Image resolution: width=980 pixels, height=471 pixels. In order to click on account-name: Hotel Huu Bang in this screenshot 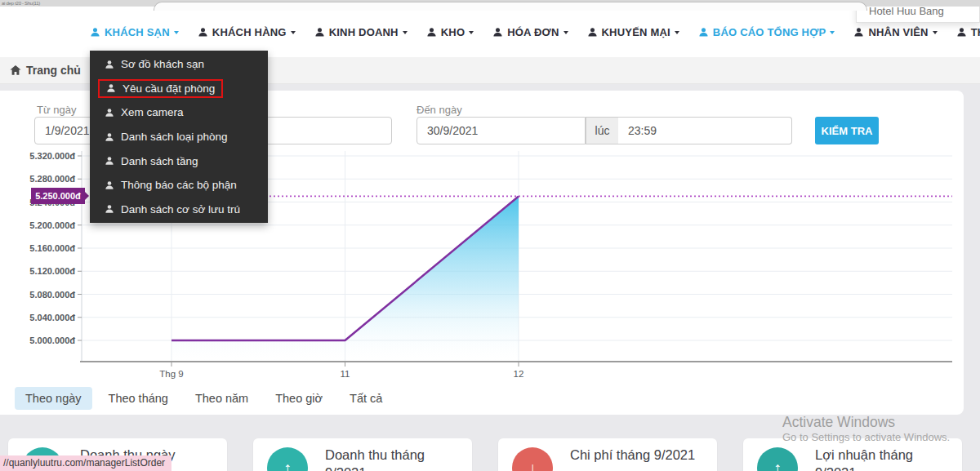, I will do `click(906, 11)`.